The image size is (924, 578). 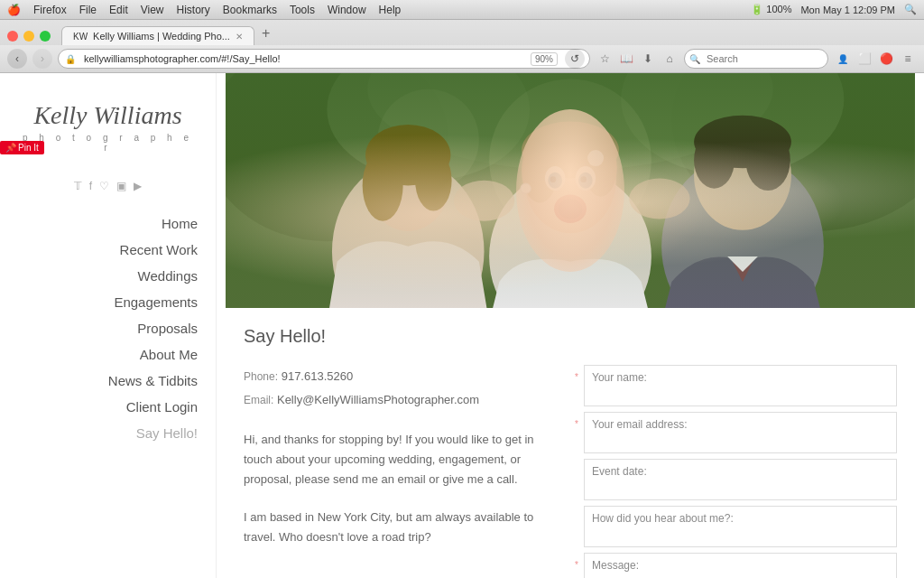 I want to click on hear-field-box: How did you hear about me?:, so click(x=740, y=527).